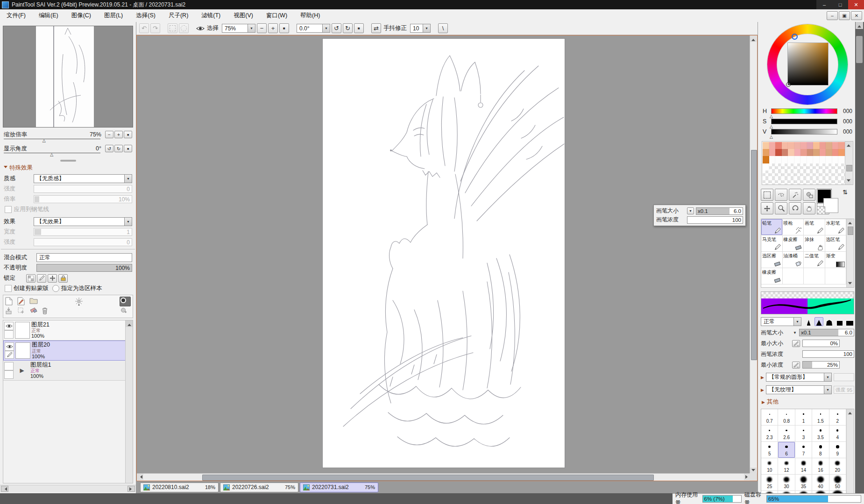 This screenshot has height=504, width=864. I want to click on opacity-slider: 100%, so click(84, 268).